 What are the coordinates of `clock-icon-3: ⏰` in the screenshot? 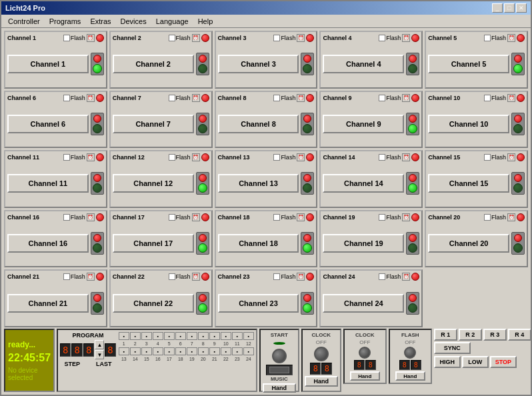 It's located at (301, 38).